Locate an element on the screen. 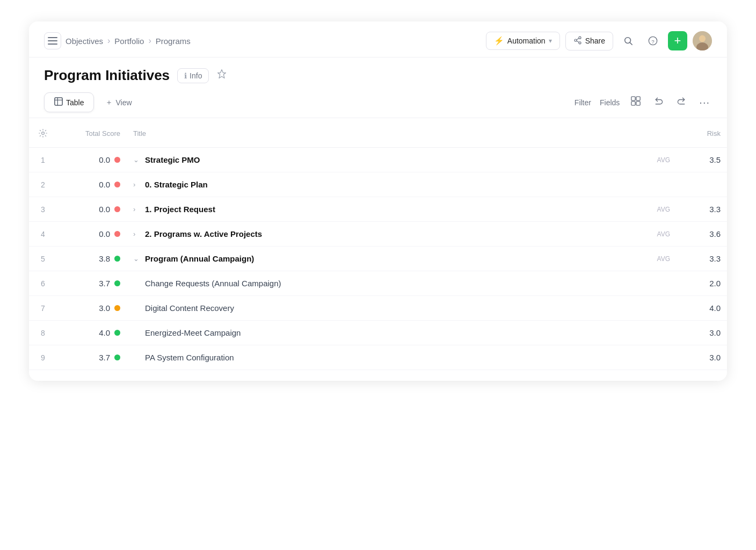 This screenshot has height=550, width=756. add-button: + is located at coordinates (678, 41).